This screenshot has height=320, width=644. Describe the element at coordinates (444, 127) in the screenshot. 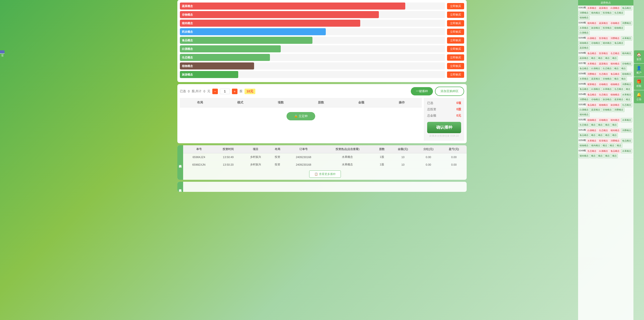

I see `confirm-plant-btn: 确认播种` at that location.